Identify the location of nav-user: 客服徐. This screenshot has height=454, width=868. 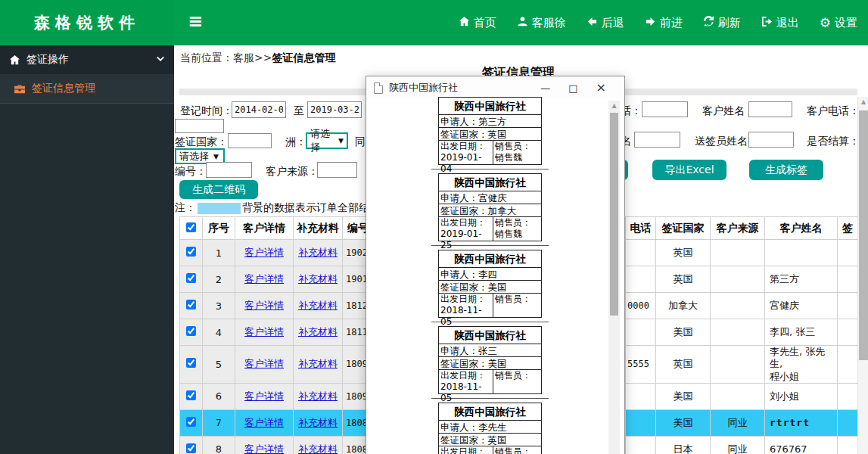
(542, 23).